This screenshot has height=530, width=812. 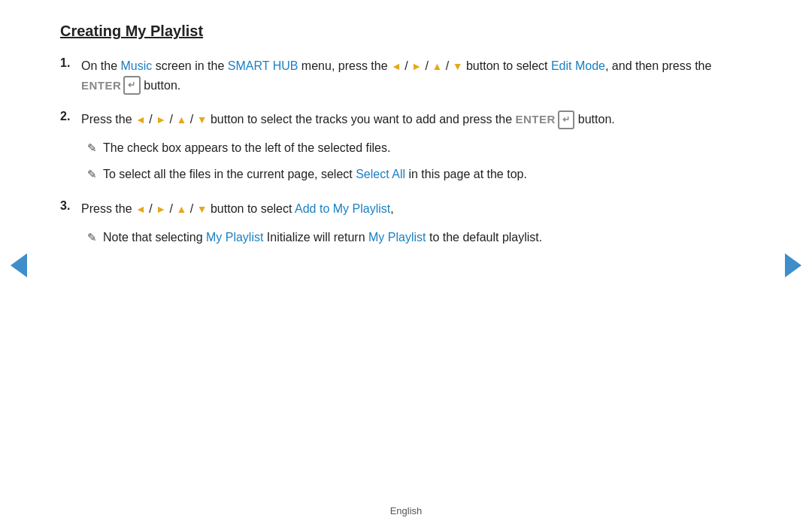 I want to click on step-3-notes: ✎ Note that selecting My Playlist Initia…, so click(x=420, y=238).